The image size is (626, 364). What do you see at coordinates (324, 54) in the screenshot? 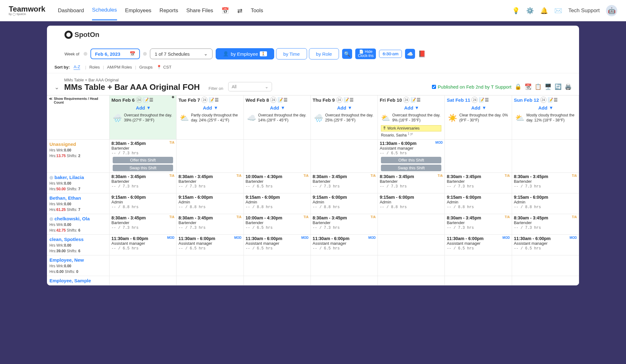
I see `by-role-button: by Role` at bounding box center [324, 54].